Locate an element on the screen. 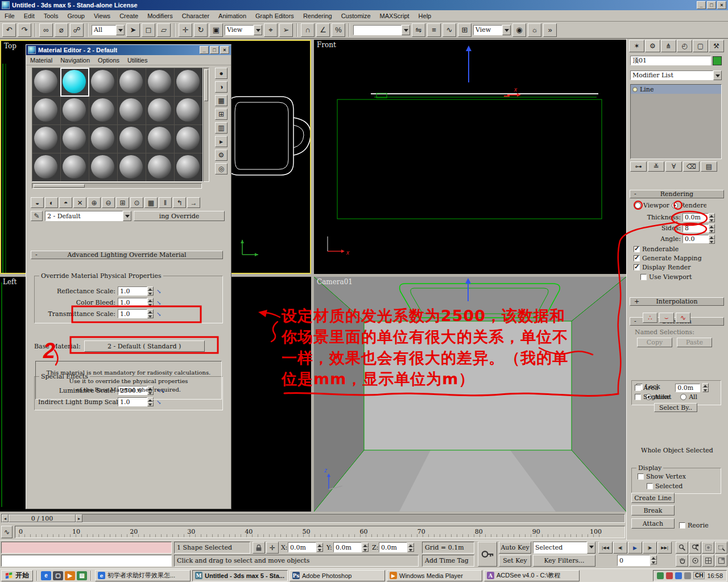 Image resolution: width=728 pixels, height=582 pixels. auto-key-button: Auto Key is located at coordinates (515, 548).